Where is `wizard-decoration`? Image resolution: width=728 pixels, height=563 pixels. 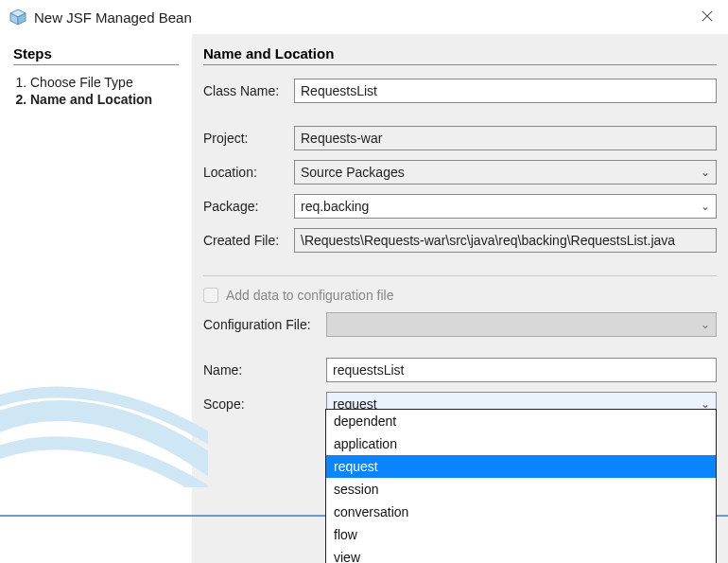 wizard-decoration is located at coordinates (104, 426).